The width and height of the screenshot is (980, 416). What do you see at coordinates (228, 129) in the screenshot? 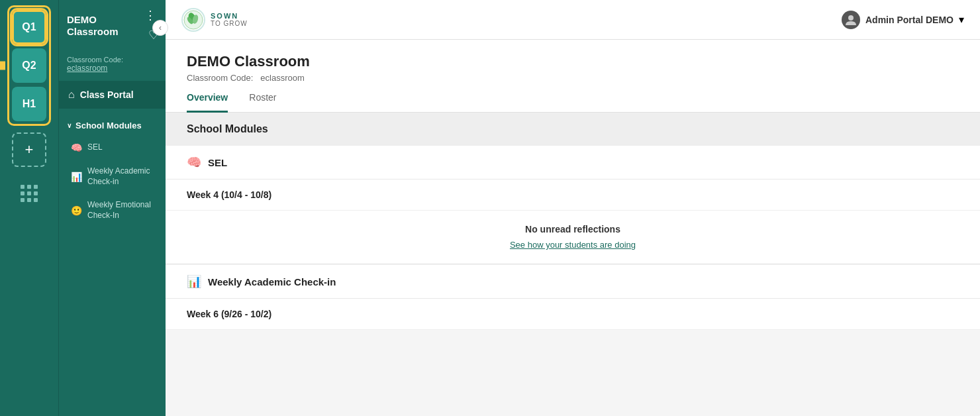
I see `section-title: School Modules` at bounding box center [228, 129].